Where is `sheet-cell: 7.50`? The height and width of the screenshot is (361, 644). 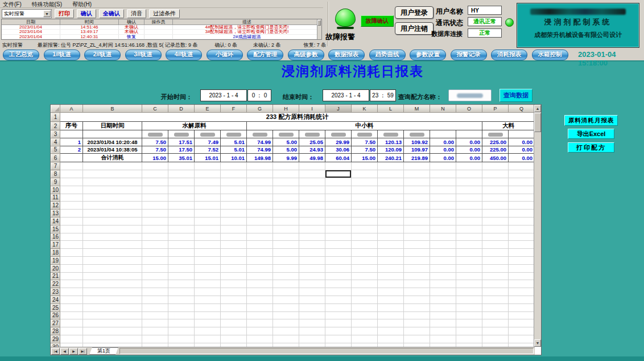 sheet-cell: 7.50 is located at coordinates (155, 142).